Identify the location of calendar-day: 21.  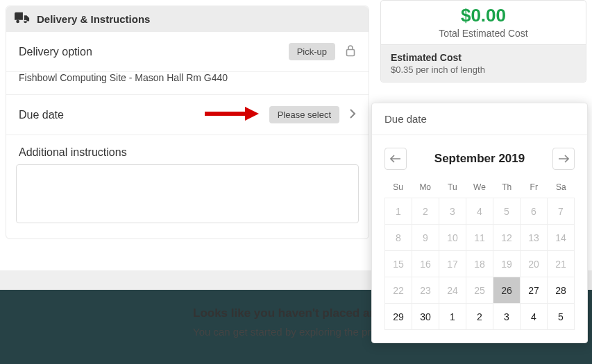
(561, 264).